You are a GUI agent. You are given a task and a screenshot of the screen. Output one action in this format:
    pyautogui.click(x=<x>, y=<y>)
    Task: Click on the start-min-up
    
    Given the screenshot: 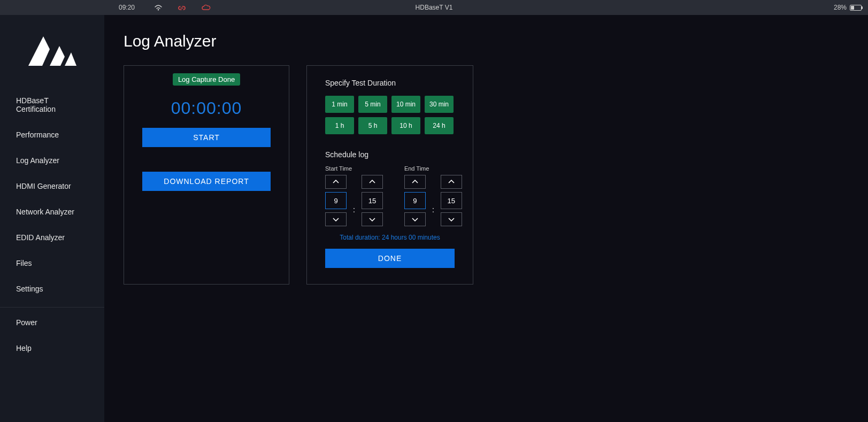 What is the action you would take?
    pyautogui.click(x=372, y=182)
    